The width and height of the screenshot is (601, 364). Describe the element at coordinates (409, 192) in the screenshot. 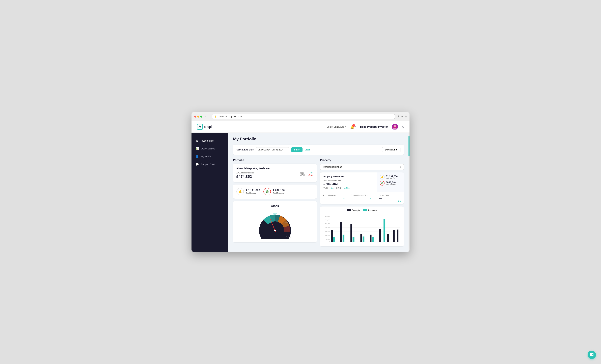

I see `scrollbar-track` at that location.